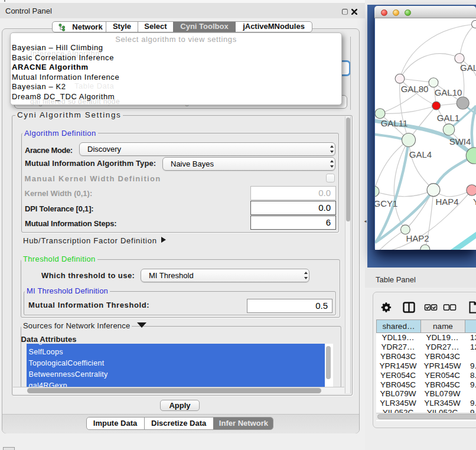 This screenshot has width=476, height=450. I want to click on svg-text: HAP2, so click(417, 239).